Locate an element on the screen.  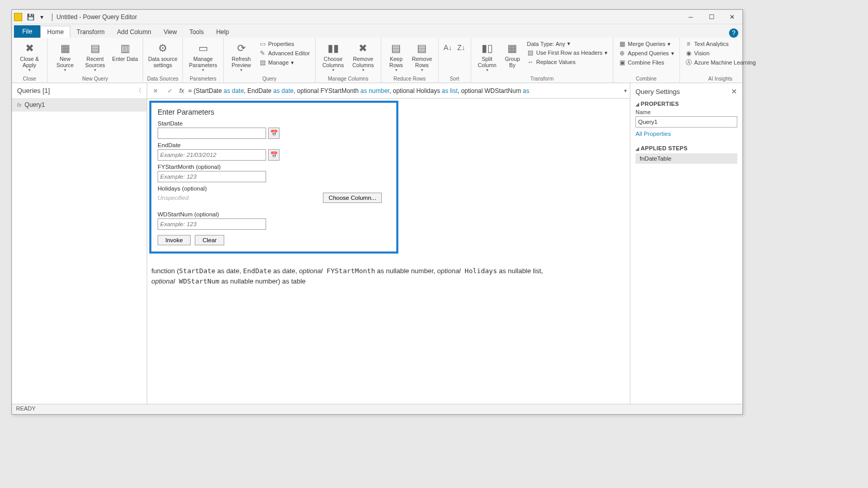
status-text: READY is located at coordinates (26, 408).